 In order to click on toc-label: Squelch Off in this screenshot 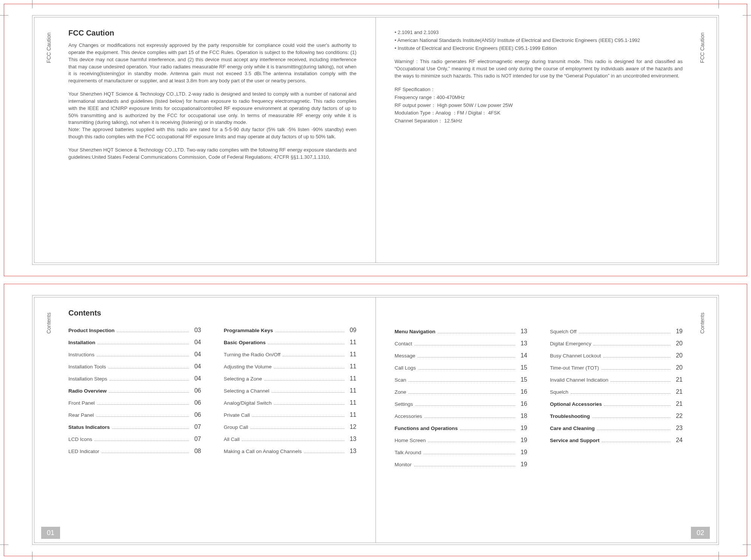, I will do `click(563, 332)`.